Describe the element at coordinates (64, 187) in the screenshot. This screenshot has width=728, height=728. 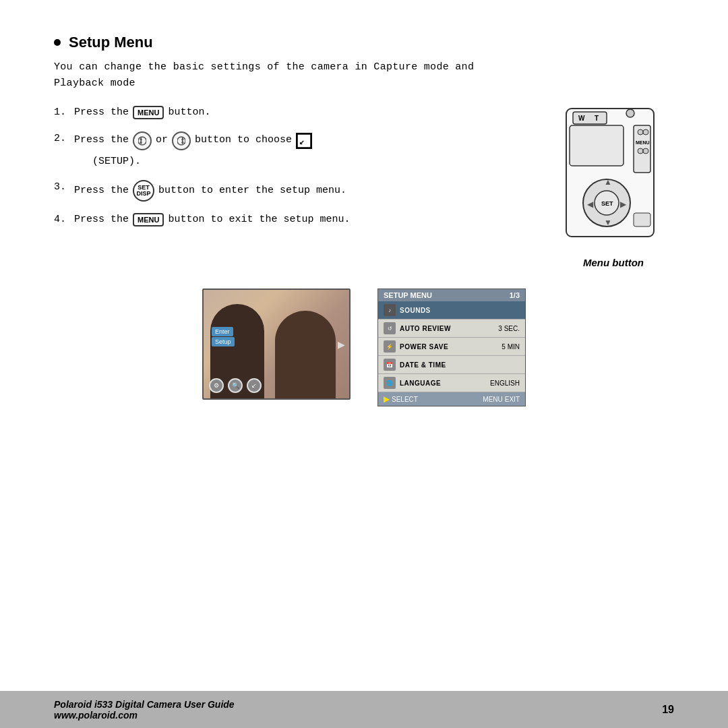
I see `step-3-num: 3.` at that location.